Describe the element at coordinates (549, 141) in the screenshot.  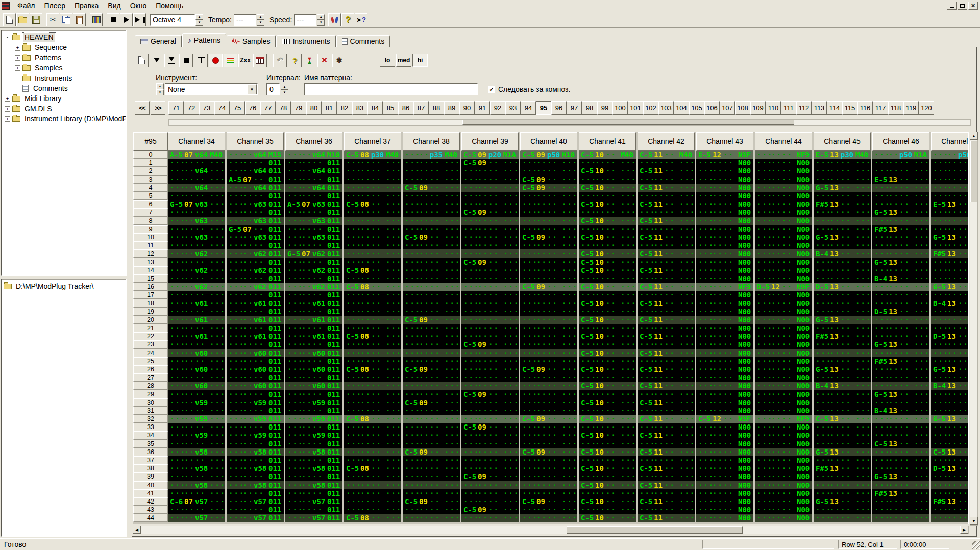
I see `channel-header-channel-40: Channel 40` at that location.